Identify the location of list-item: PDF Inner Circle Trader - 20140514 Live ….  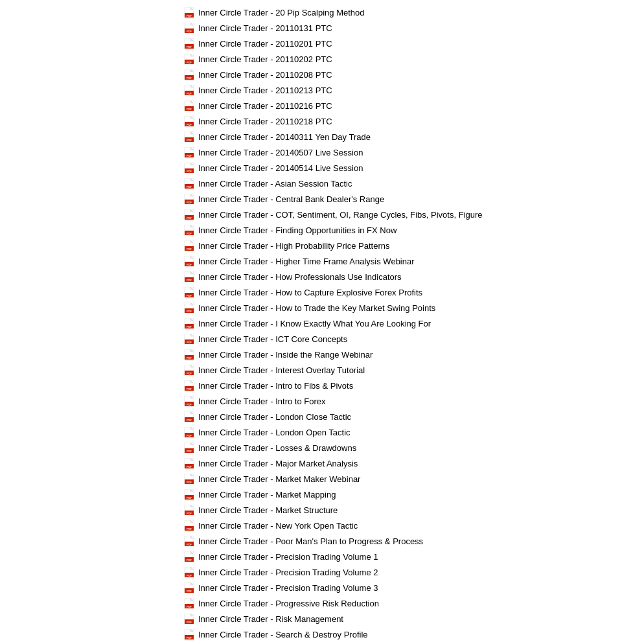
(413, 168).